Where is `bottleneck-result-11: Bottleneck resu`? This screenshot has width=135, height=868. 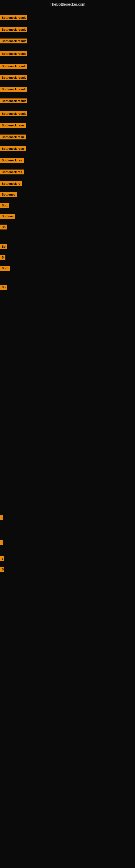
bottleneck-result-11: Bottleneck resu is located at coordinates (13, 149).